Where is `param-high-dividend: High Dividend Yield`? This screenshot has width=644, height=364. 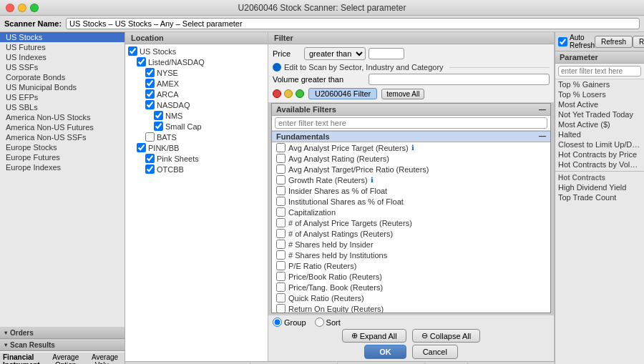
param-high-dividend: High Dividend Yield is located at coordinates (600, 187).